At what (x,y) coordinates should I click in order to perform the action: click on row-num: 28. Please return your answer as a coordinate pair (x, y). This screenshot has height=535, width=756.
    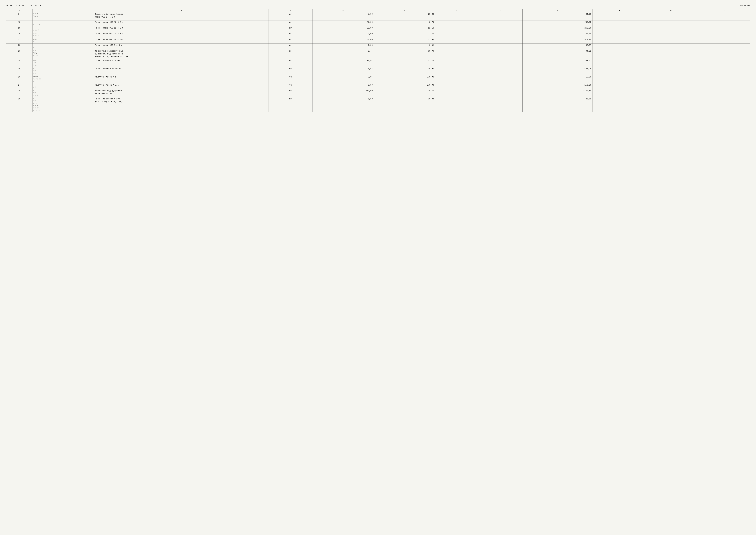
    Looking at the image, I should click on (19, 93).